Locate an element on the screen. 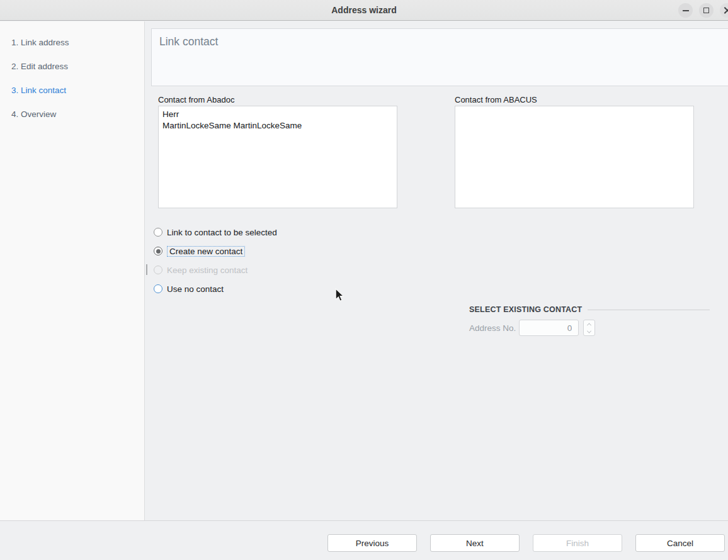  radio-label: Link to contact to be selected is located at coordinates (222, 233).